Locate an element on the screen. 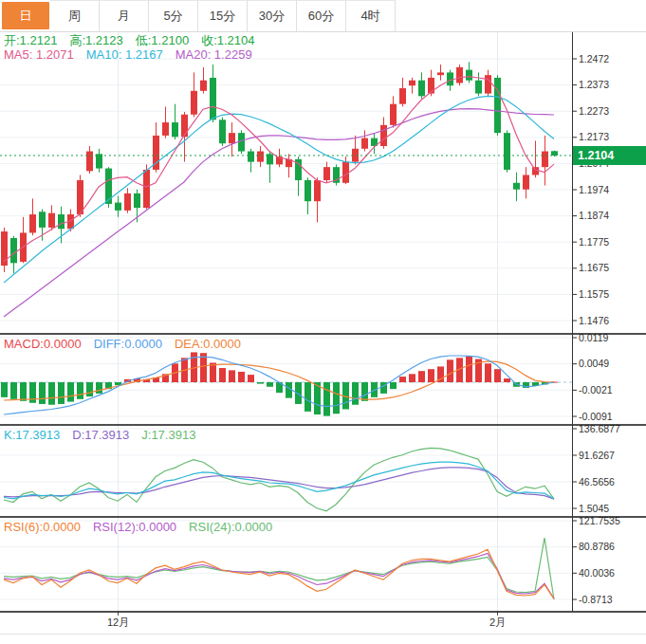 The image size is (646, 644). legend-open: 开:1.2121 is located at coordinates (30, 40).